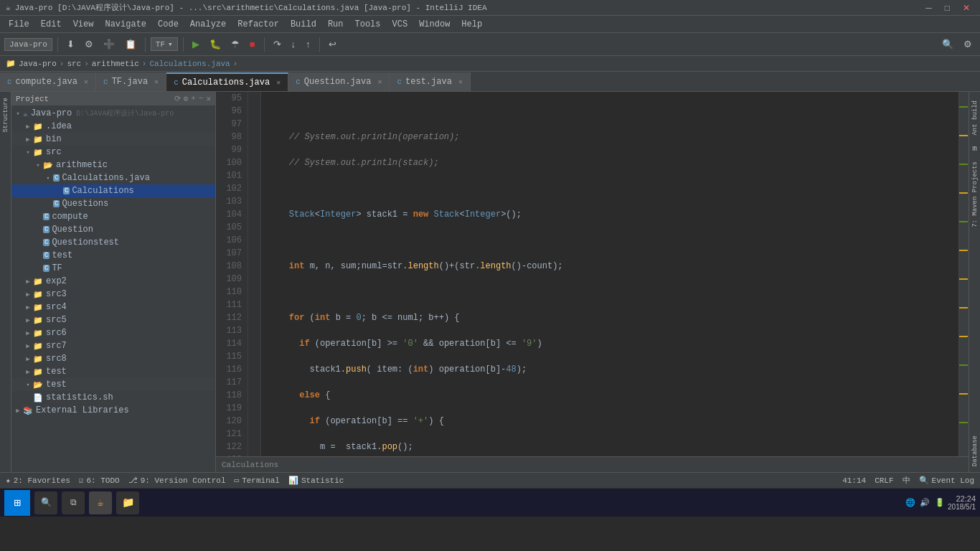 This screenshot has height=551, width=980. I want to click on menu-help: Help, so click(472, 24).